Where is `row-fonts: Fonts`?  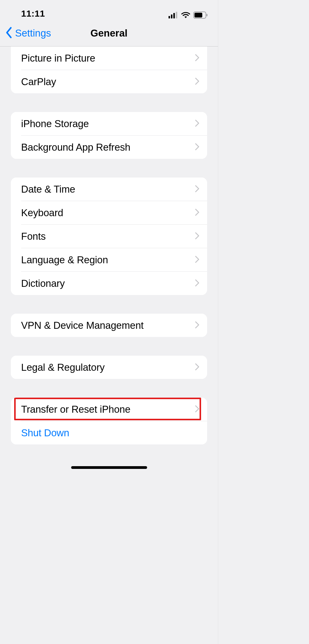 row-fonts: Fonts is located at coordinates (109, 236).